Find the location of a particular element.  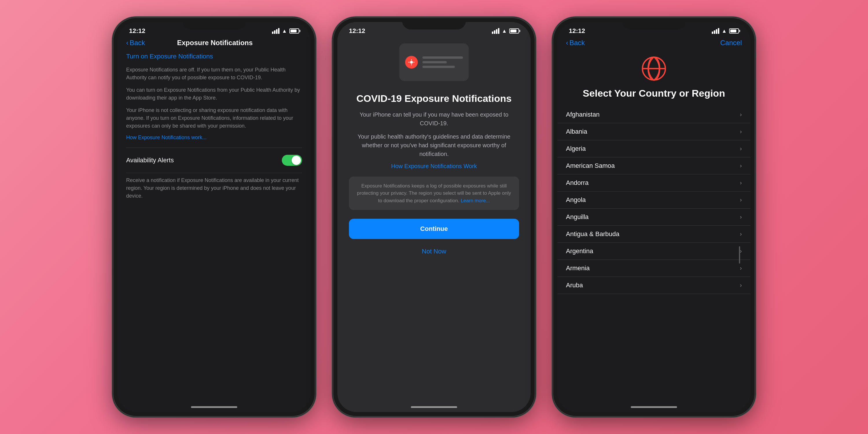

back-button-3: ‹ Back is located at coordinates (576, 43).